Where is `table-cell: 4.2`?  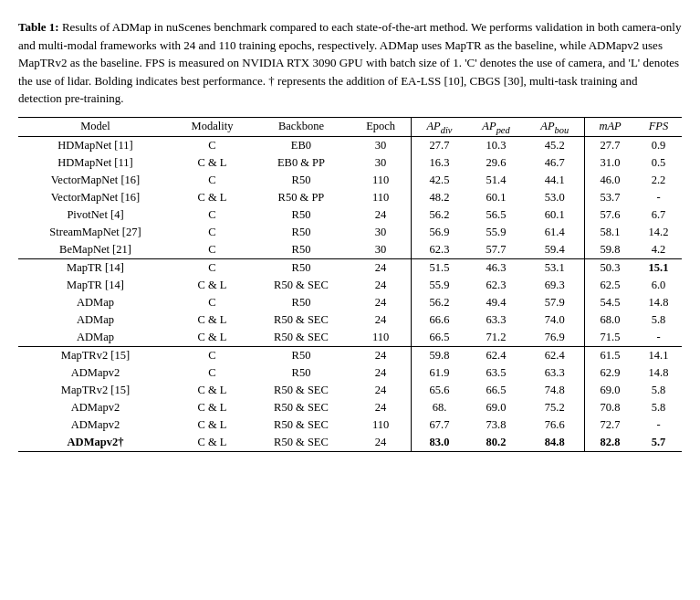
table-cell: 4.2 is located at coordinates (659, 250).